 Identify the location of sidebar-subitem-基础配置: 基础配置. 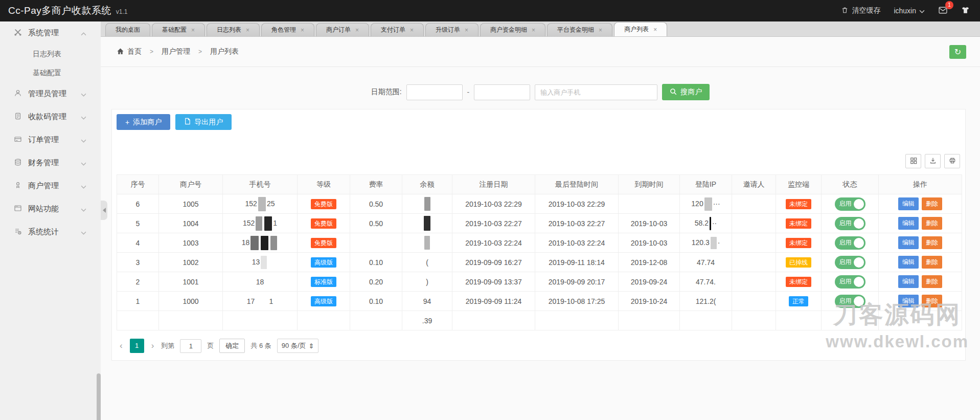
(50, 73).